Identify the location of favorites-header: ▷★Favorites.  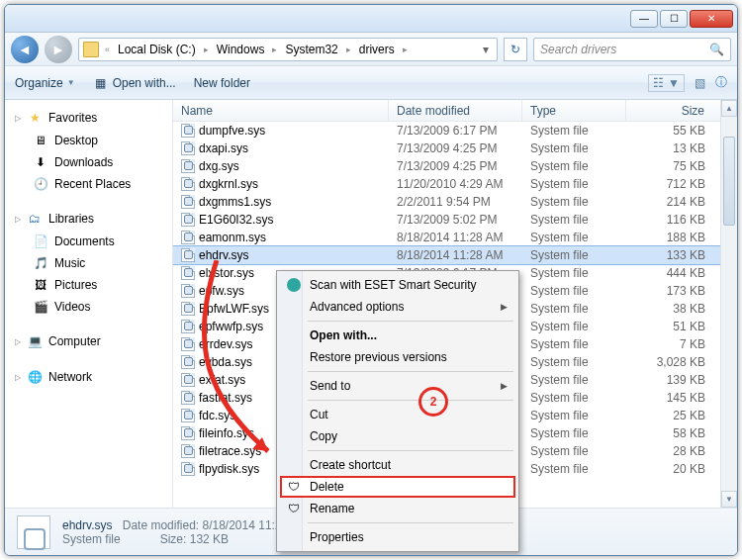
(89, 118).